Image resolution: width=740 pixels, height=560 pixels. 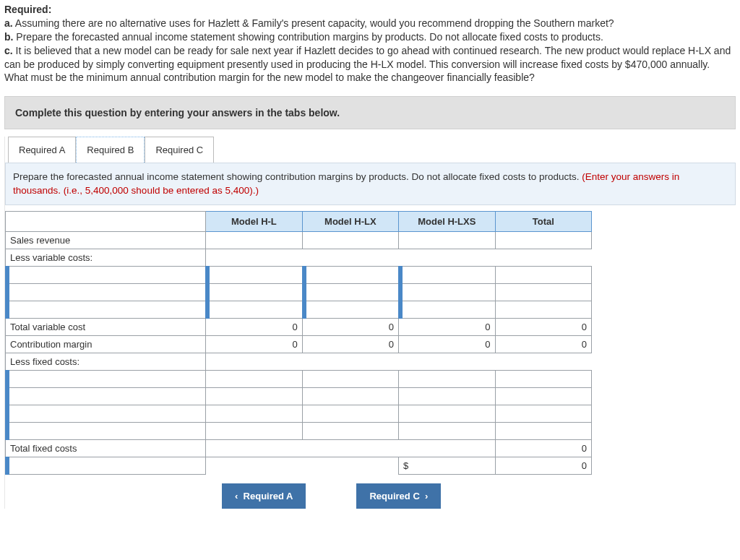 I want to click on row-less-var: Less variable costs:, so click(x=299, y=257).